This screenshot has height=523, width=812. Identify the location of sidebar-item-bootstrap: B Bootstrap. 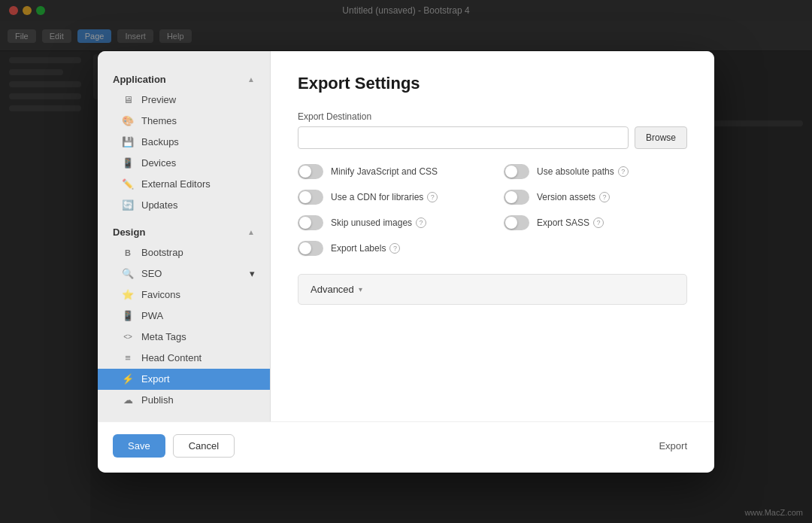
(183, 253).